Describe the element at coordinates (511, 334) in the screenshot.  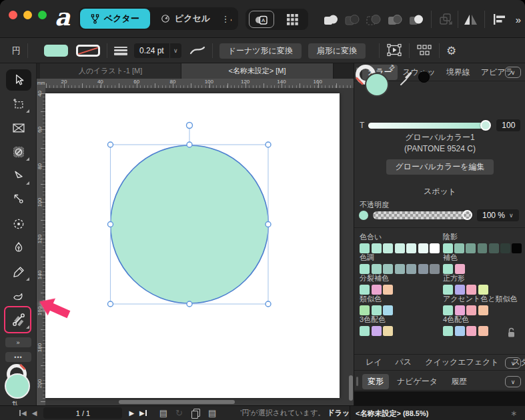
I see `unlock-icon` at that location.